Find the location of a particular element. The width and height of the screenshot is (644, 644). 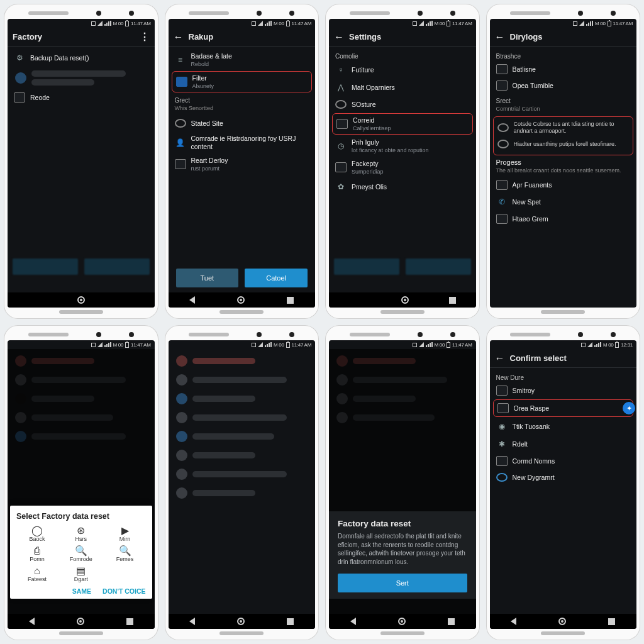

sheet-title: Select Factory data reset is located at coordinates (81, 516).